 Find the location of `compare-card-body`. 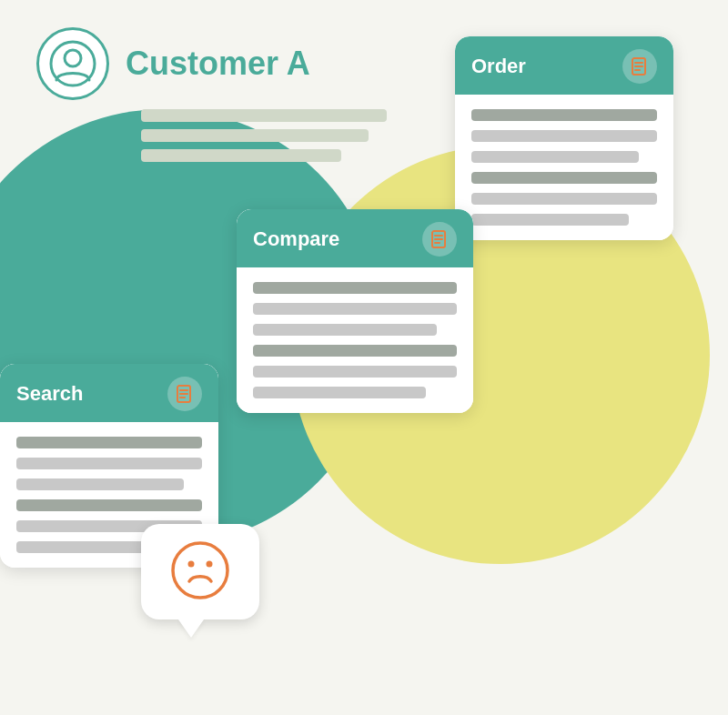

compare-card-body is located at coordinates (355, 340).